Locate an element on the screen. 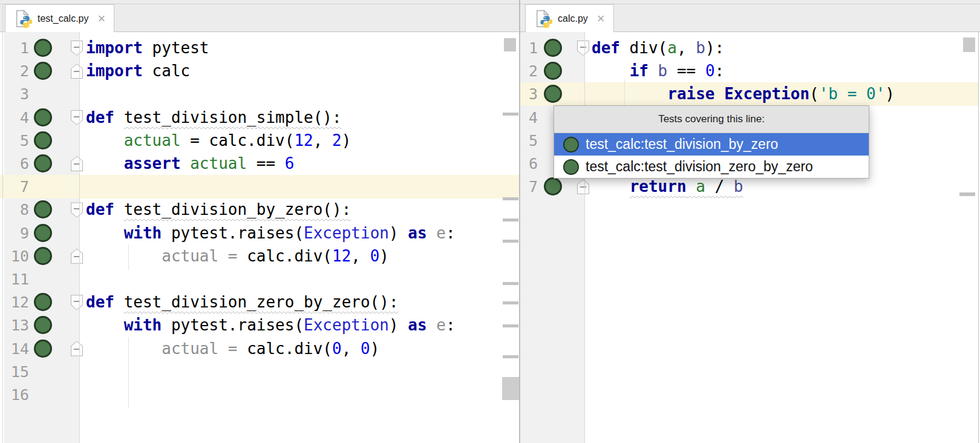  code-text: raise Exception('b = 0') is located at coordinates (743, 94).